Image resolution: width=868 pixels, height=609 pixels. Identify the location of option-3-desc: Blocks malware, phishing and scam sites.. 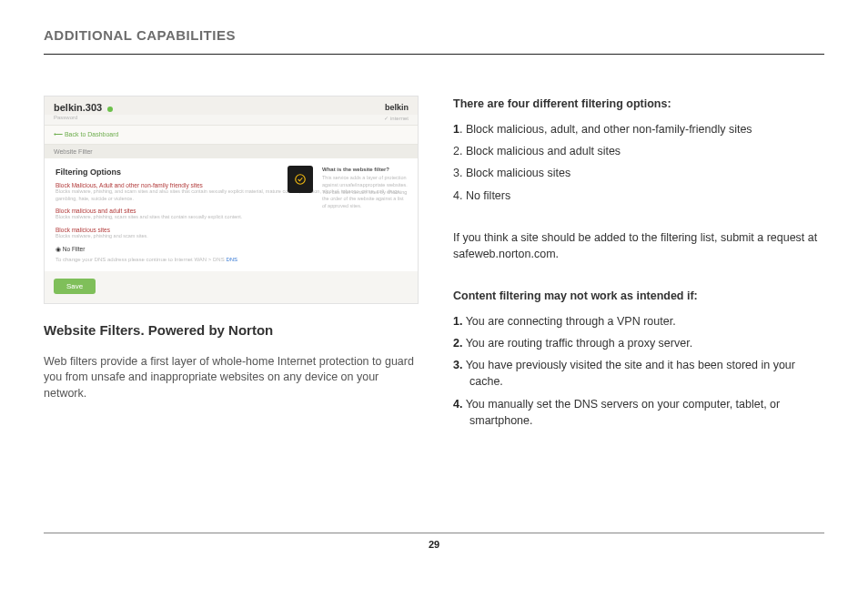
(231, 237).